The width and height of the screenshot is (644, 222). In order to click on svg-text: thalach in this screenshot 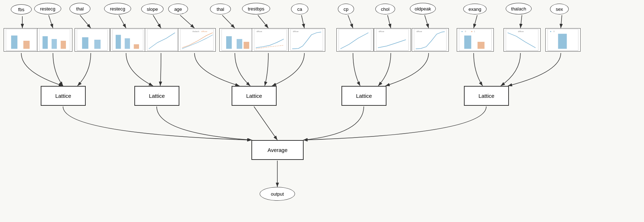, I will do `click(196, 31)`.